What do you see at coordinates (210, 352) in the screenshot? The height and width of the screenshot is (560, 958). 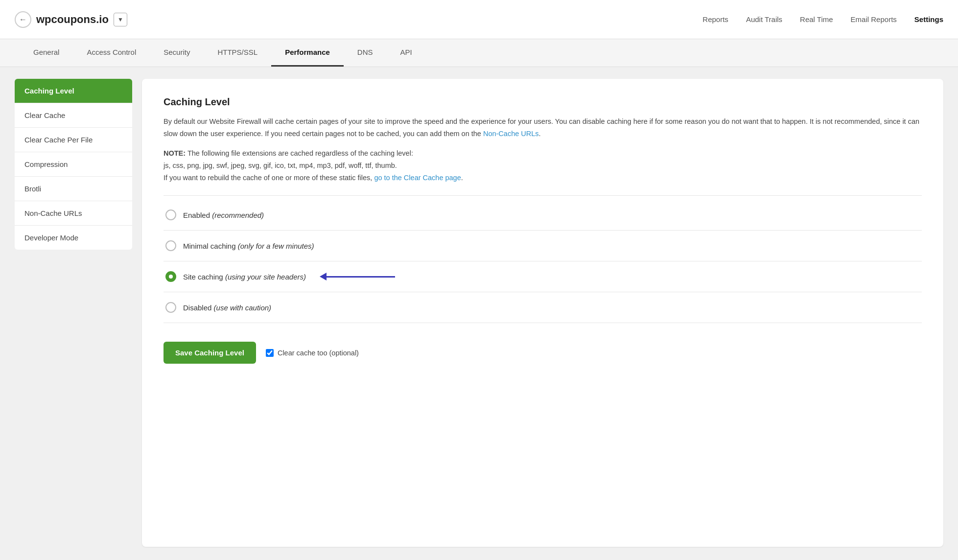 I see `save-caching-level-button: Save Caching Level` at bounding box center [210, 352].